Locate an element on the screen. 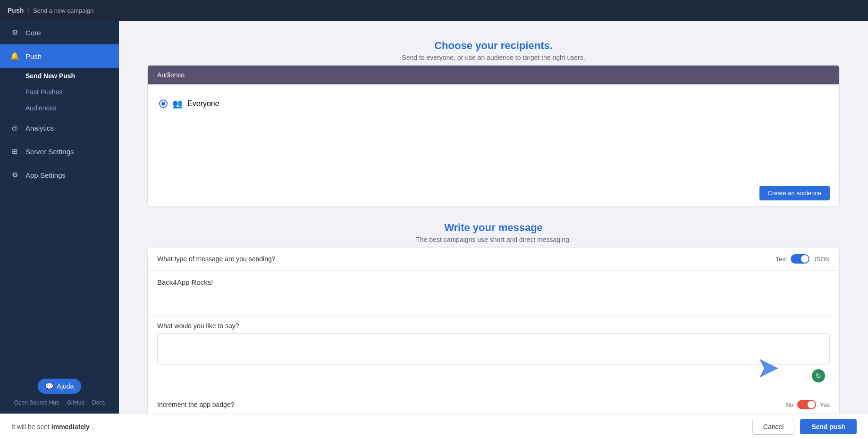 This screenshot has width=868, height=439. sidebar-label-push: Push is located at coordinates (34, 57).